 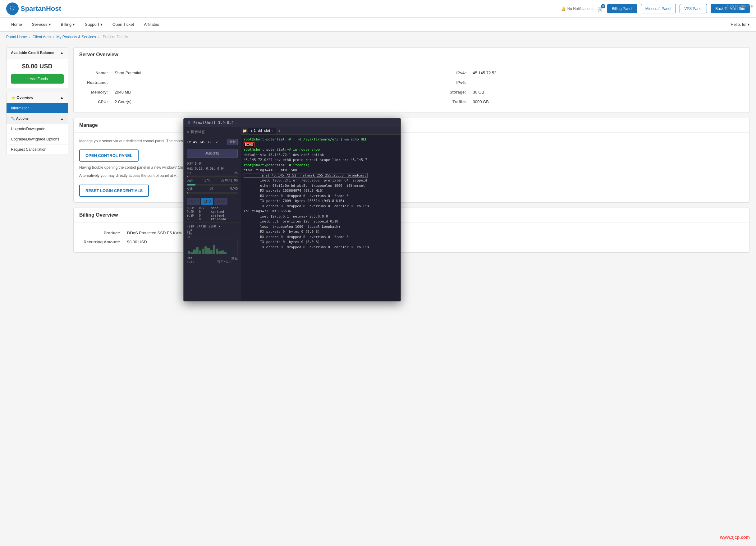 I want to click on ipv4-label: IPv4:, so click(x=454, y=73).